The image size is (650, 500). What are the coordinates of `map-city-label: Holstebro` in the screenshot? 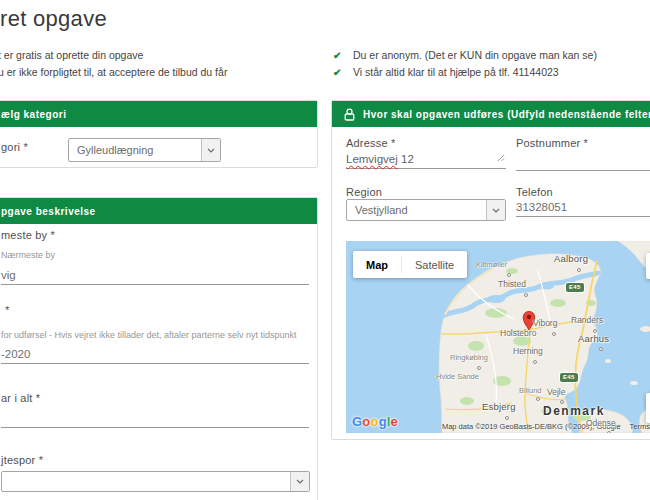 It's located at (518, 333).